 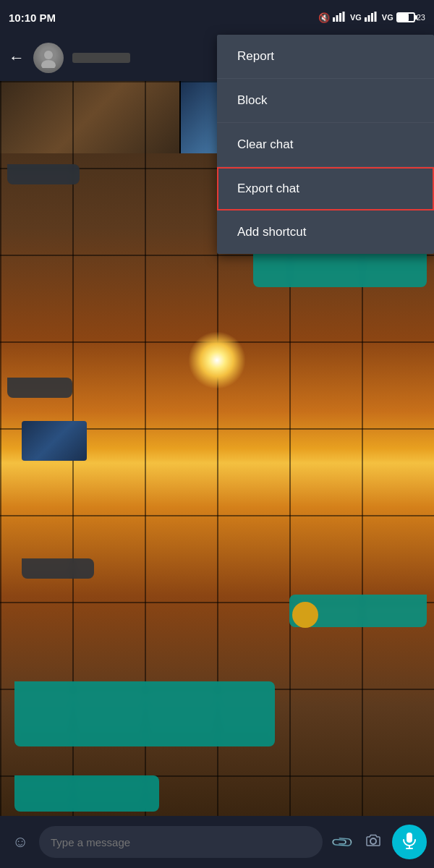 I want to click on menu-item-clear-chat: Clear chat, so click(x=326, y=145).